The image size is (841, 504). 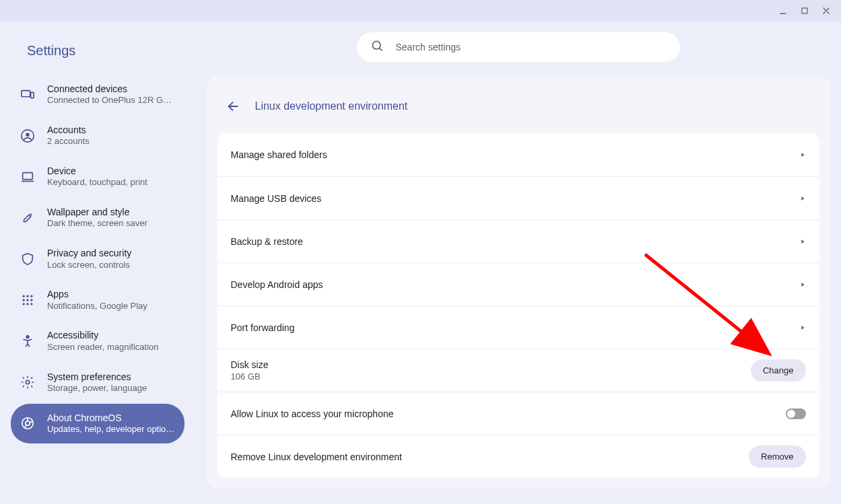 I want to click on row-label: Disk size, so click(x=250, y=365).